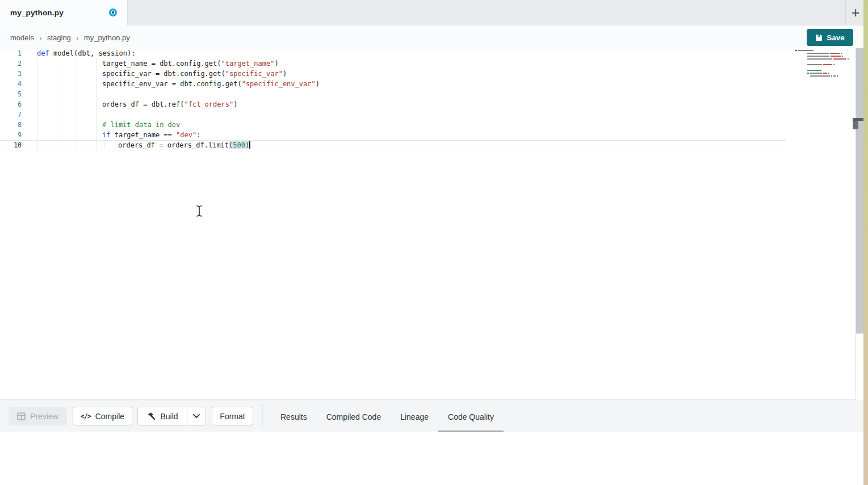  What do you see at coordinates (866, 243) in the screenshot?
I see `desktop-background-edge` at bounding box center [866, 243].